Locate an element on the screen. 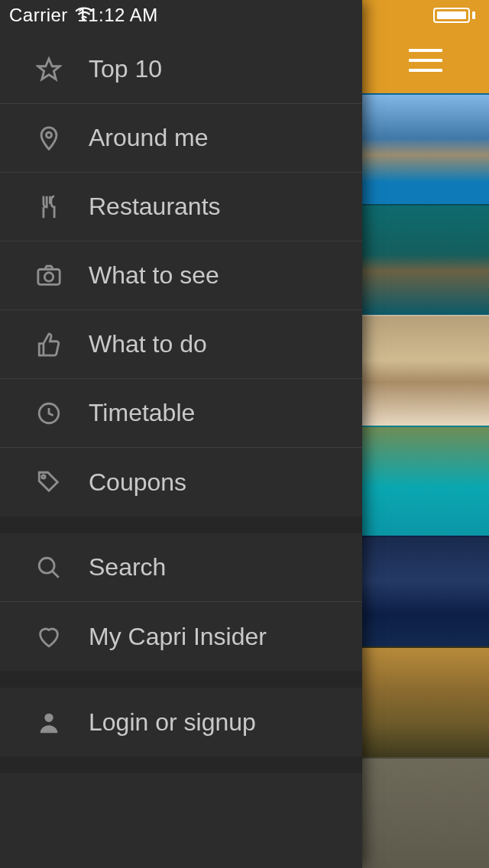  menu-item-what-to-see: What to see is located at coordinates (181, 276).